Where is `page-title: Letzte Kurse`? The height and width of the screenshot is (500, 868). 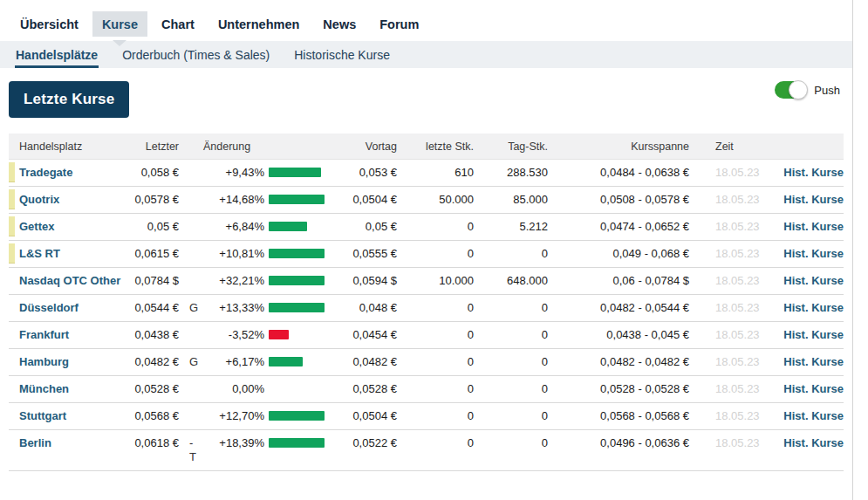 page-title: Letzte Kurse is located at coordinates (69, 99).